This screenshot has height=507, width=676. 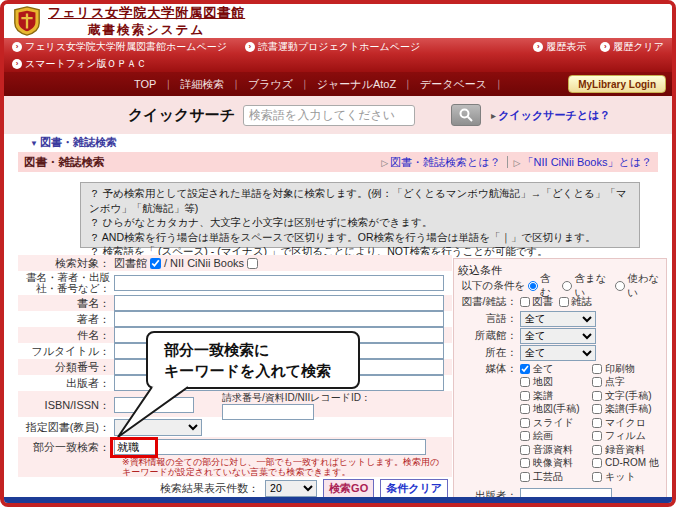 What do you see at coordinates (558, 319) in the screenshot?
I see `language-select: 全て` at bounding box center [558, 319].